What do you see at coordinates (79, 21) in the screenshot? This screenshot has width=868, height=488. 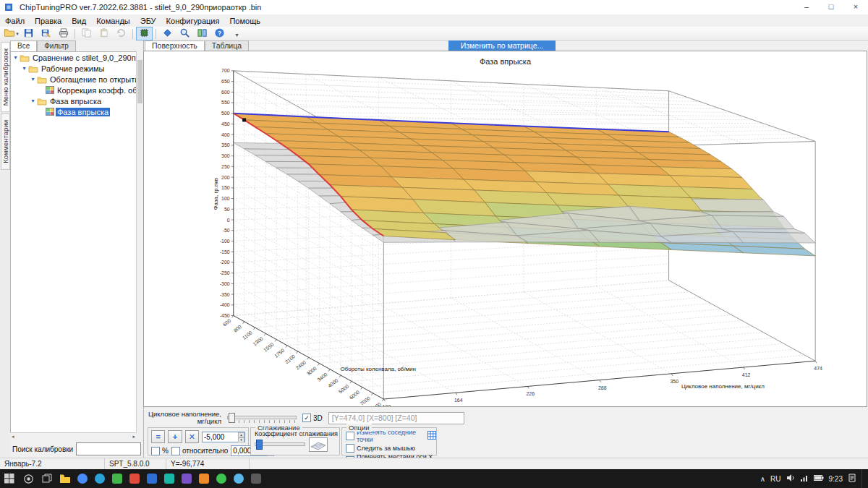 I see `menu-item-2: Вид` at bounding box center [79, 21].